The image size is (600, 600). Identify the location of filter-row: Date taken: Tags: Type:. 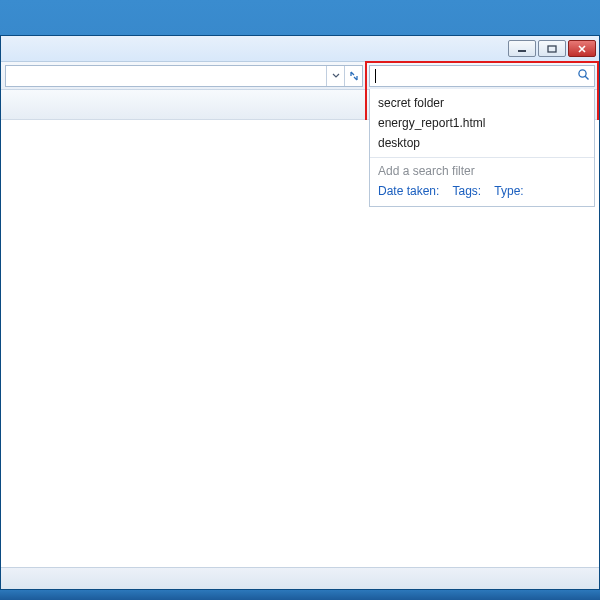
(482, 191).